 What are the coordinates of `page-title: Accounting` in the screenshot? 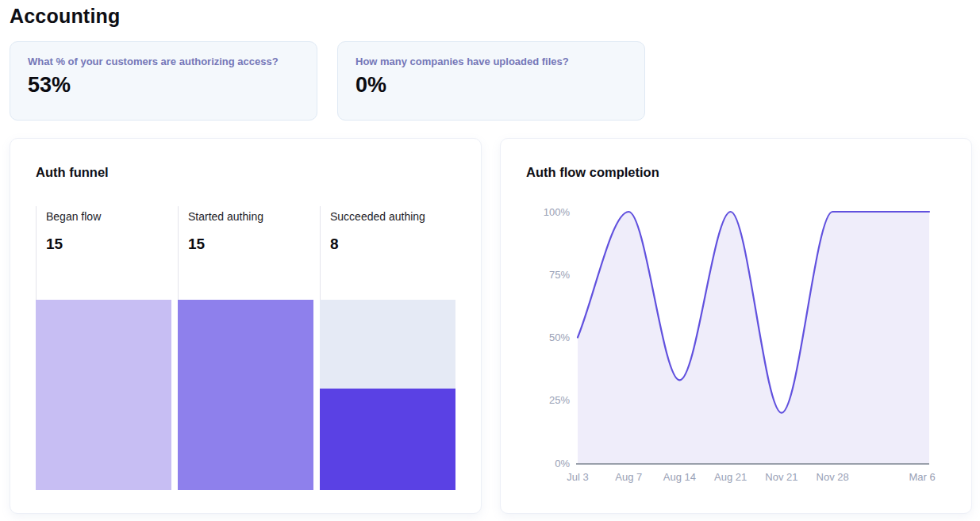 It's located at (490, 16).